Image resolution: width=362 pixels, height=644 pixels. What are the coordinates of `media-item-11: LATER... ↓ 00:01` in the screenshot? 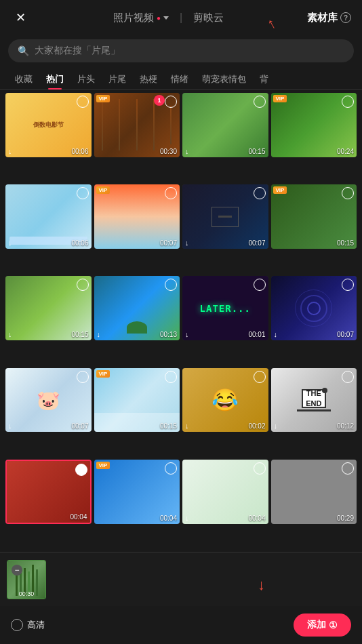 It's located at (225, 308).